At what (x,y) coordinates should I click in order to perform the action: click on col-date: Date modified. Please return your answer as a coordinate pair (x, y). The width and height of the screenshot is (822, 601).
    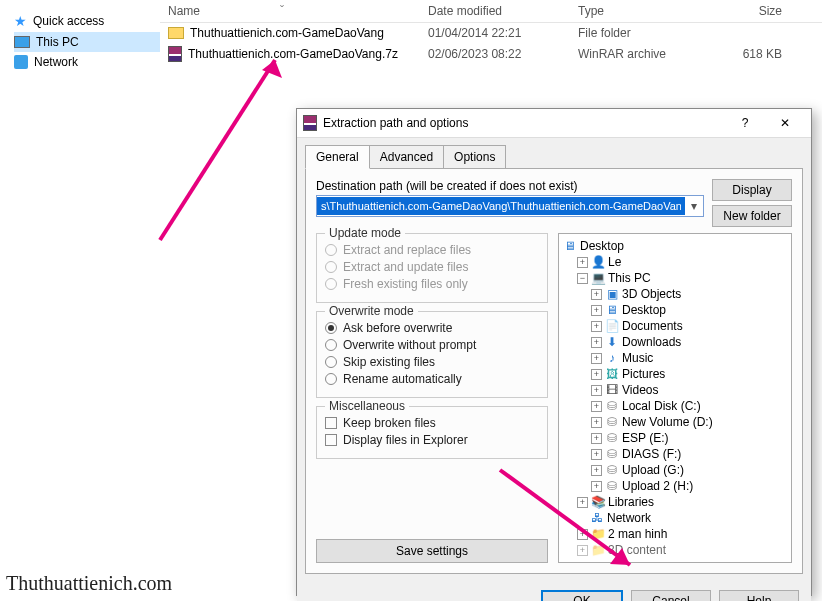
    Looking at the image, I should click on (495, 11).